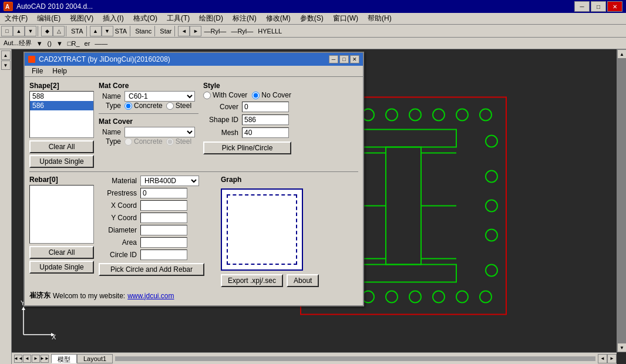  What do you see at coordinates (265, 133) in the screenshot?
I see `mesh-input` at bounding box center [265, 133].